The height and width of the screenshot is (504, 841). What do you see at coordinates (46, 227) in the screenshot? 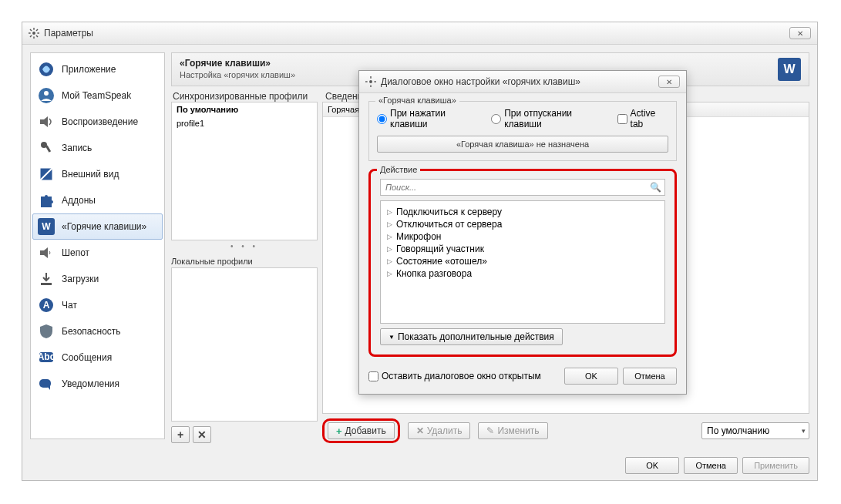
I see `hotkeys-icon: W` at bounding box center [46, 227].